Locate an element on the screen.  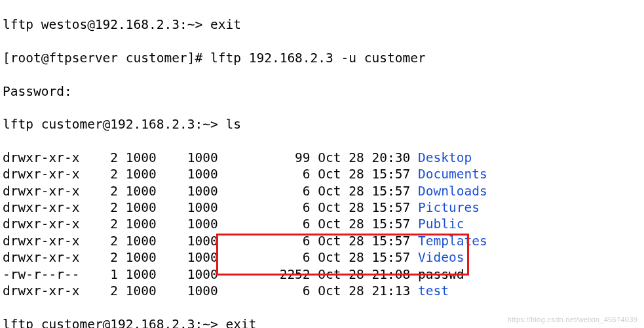
command-text: ls is located at coordinates (233, 125).